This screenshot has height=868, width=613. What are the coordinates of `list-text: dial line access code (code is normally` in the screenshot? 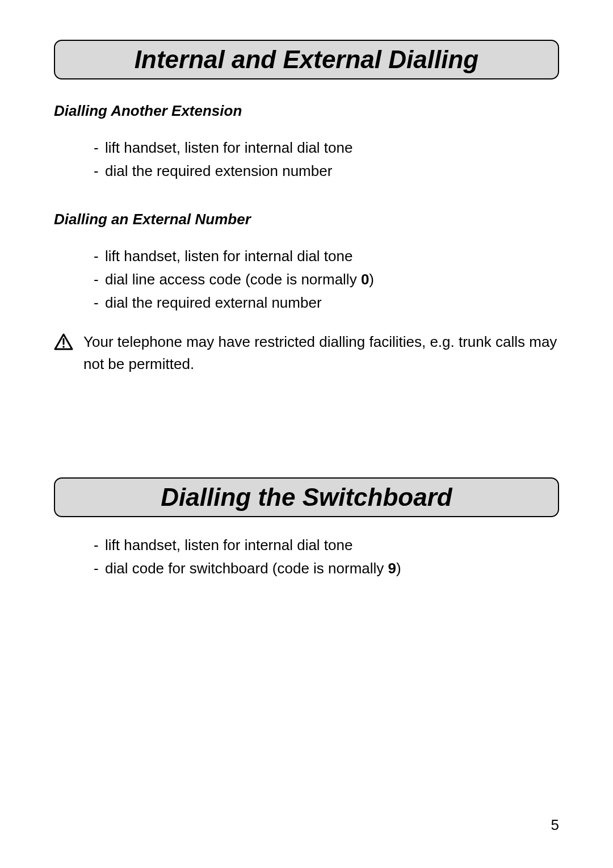 It's located at (233, 279).